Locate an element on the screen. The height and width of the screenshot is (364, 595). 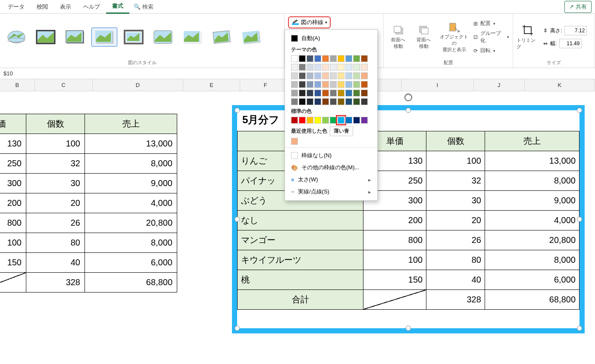
rotate-handle is located at coordinates (408, 97).